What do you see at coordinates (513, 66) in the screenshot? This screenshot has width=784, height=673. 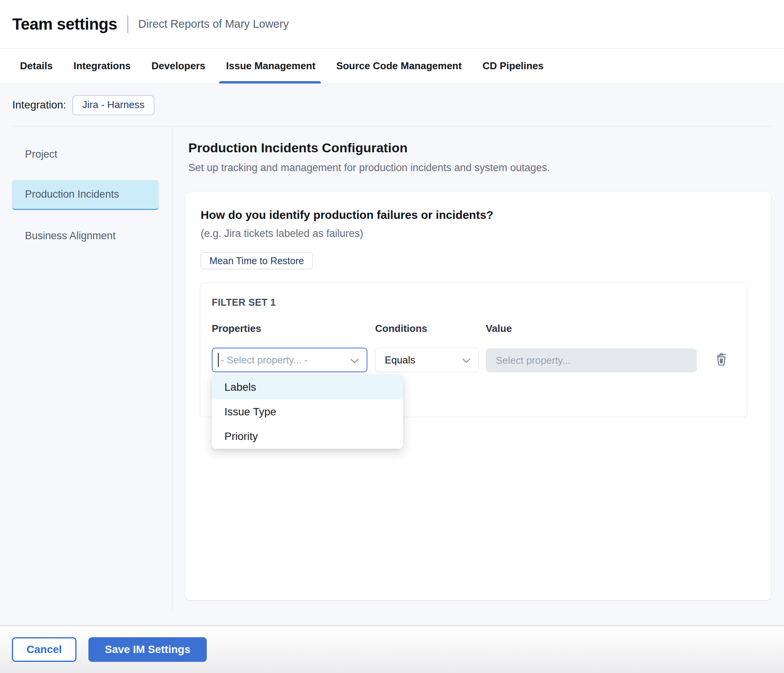 I see `tab-cd-pipelines: CD Pipelines` at bounding box center [513, 66].